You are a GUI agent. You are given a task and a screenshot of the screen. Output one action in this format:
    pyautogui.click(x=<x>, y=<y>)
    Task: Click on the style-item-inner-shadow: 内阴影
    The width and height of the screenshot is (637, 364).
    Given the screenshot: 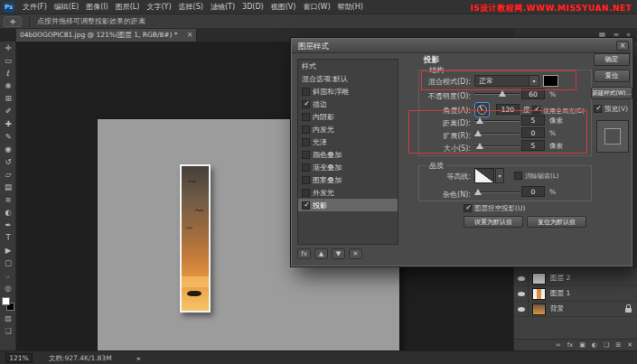 What is the action you would take?
    pyautogui.click(x=348, y=117)
    